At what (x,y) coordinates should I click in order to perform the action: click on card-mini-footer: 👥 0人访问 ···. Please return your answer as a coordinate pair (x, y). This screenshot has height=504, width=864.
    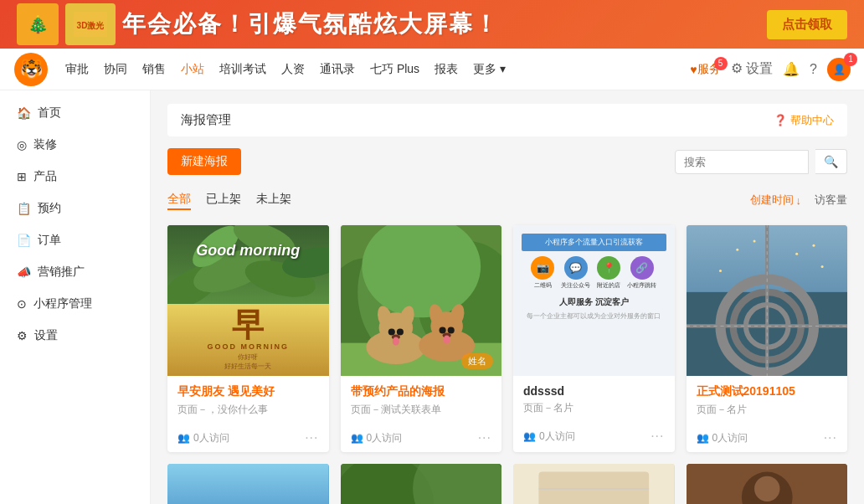
    Looking at the image, I should click on (594, 438).